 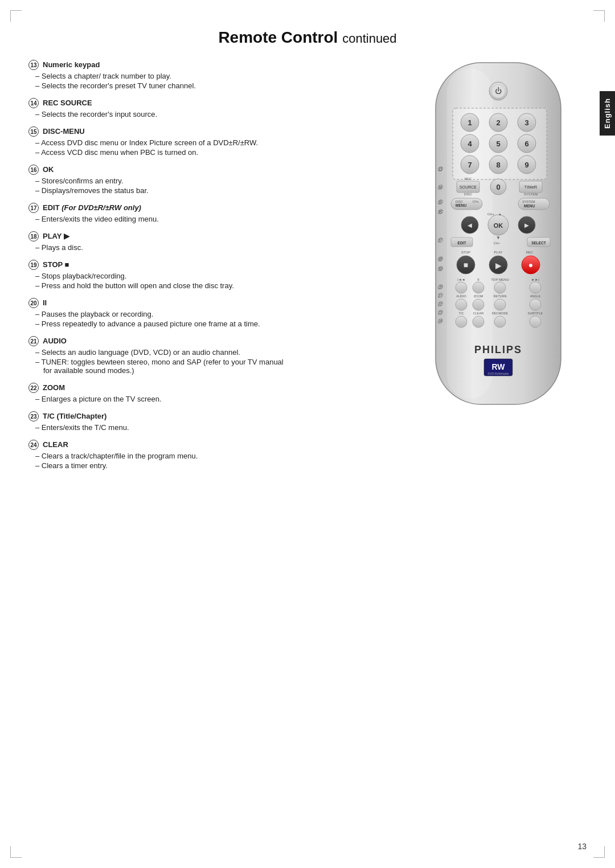 What do you see at coordinates (440, 212) in the screenshot?
I see `svg-text: ⑯` at bounding box center [440, 212].